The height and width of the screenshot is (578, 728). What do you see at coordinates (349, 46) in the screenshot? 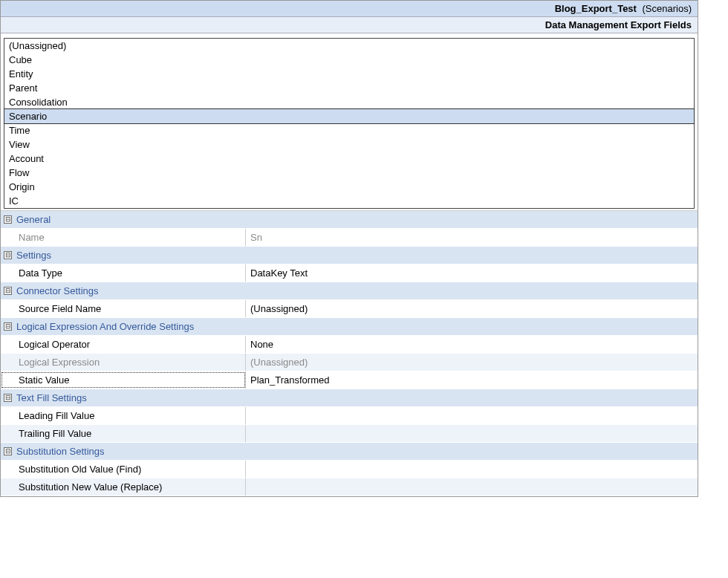
I see `list-item: (Unassigned)` at bounding box center [349, 46].